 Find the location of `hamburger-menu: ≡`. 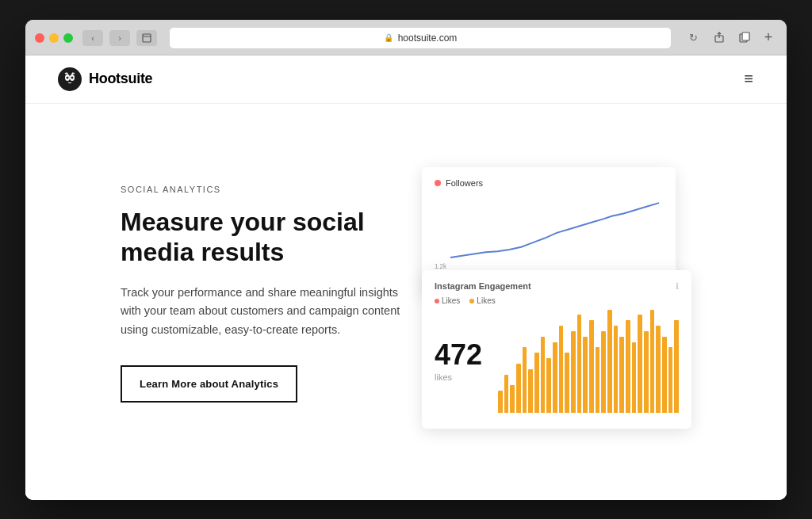

hamburger-menu: ≡ is located at coordinates (749, 79).